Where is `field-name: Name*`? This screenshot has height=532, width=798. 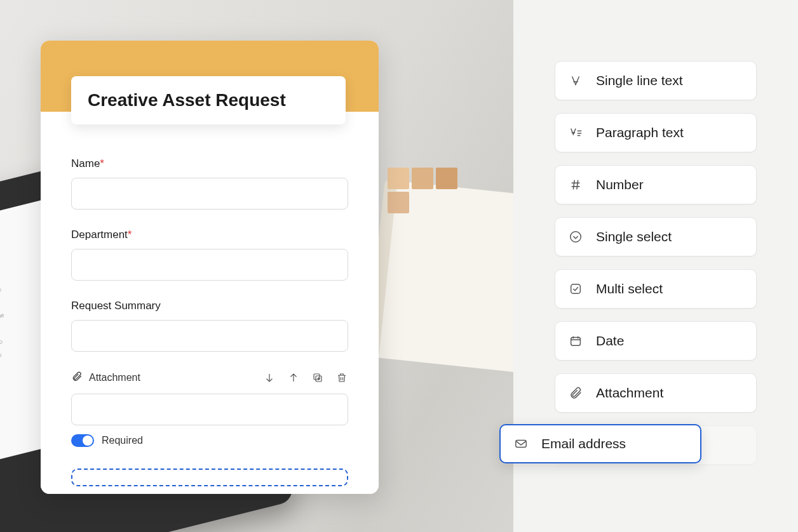 field-name: Name* is located at coordinates (210, 183).